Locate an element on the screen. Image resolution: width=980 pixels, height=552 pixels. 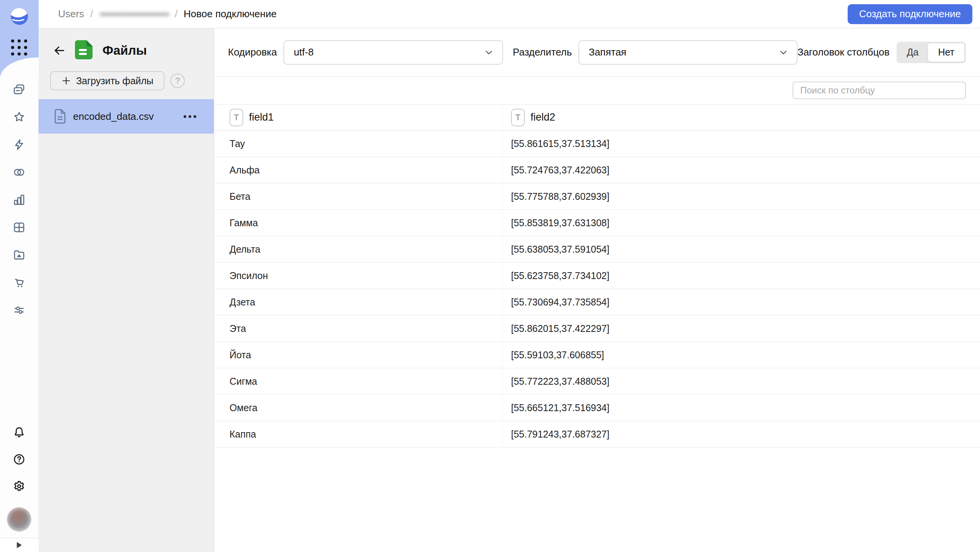
grid-icon is located at coordinates (19, 227).